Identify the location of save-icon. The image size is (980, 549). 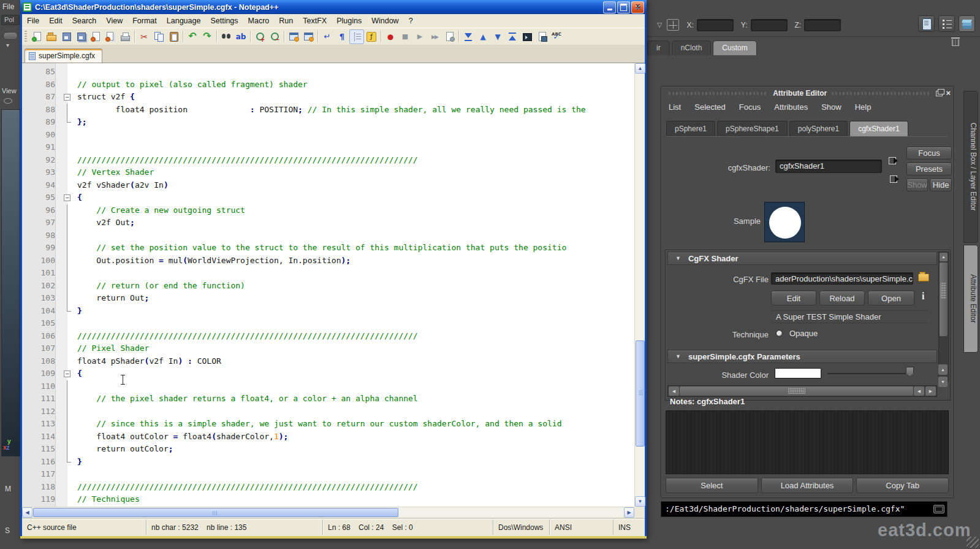
(66, 37).